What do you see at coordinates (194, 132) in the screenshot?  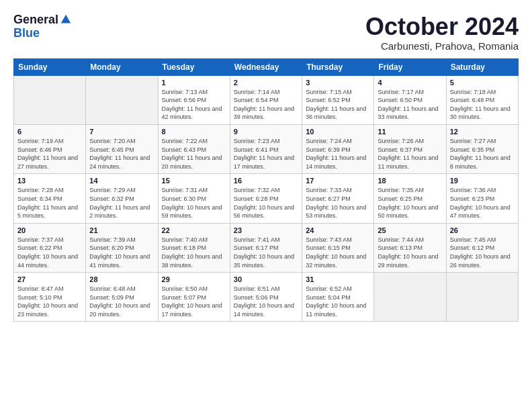 I see `day-number: 8` at bounding box center [194, 132].